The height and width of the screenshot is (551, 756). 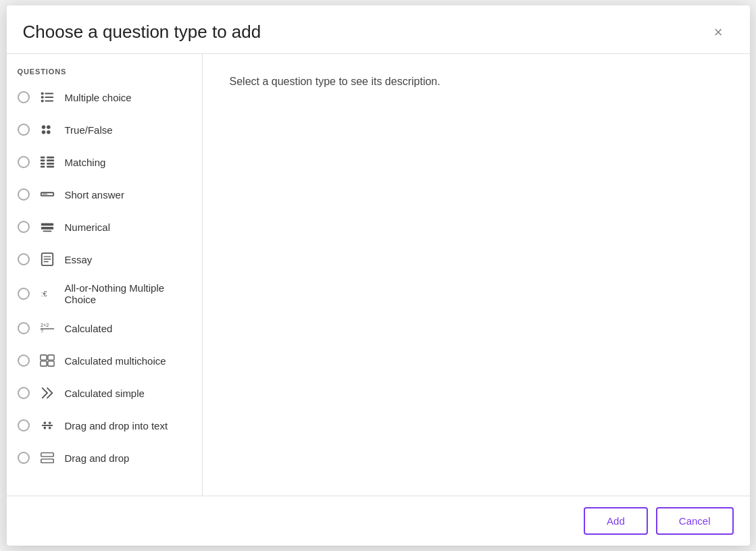 What do you see at coordinates (104, 294) in the screenshot?
I see `question-item-all-or-nothing: :€ All-or-Nothing Multiple Choice` at bounding box center [104, 294].